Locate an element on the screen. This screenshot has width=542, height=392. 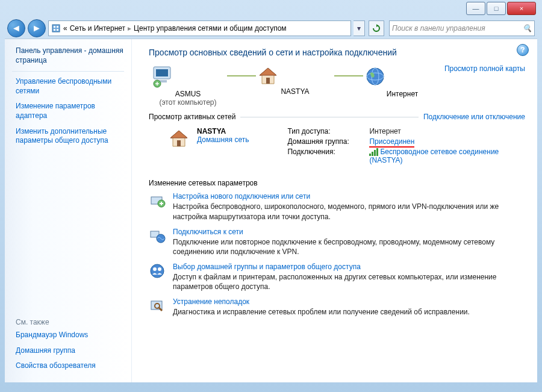
map-node-internet: Интернет is located at coordinates (402, 81).